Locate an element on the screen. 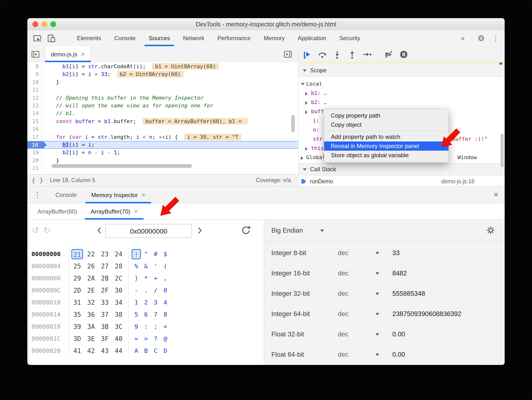  hex-byte-cell: 21 is located at coordinates (77, 254).